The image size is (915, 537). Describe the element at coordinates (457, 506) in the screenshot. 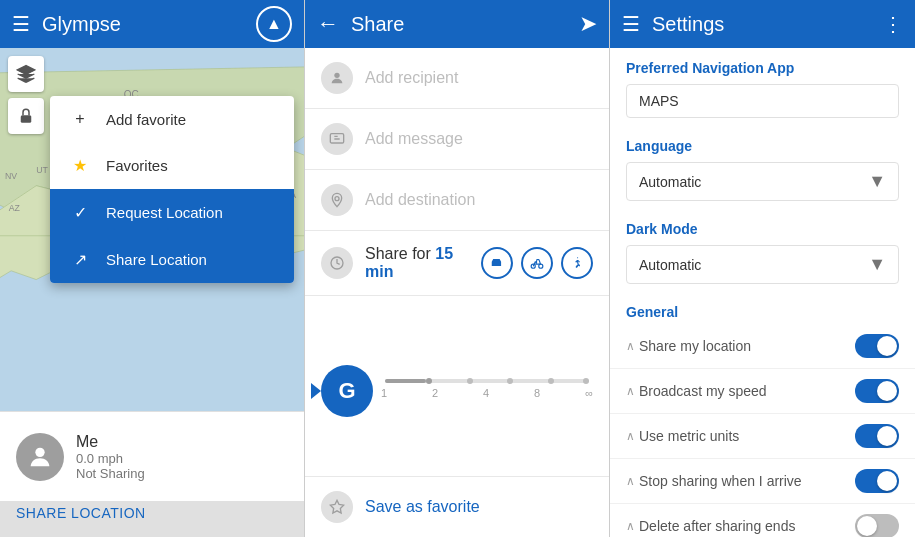

I see `save-favorite-button: Save as favorite` at that location.